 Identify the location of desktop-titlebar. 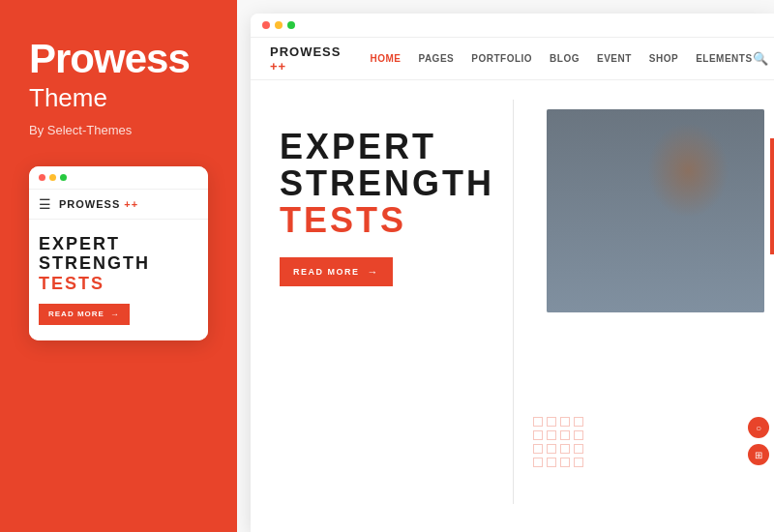
(513, 25).